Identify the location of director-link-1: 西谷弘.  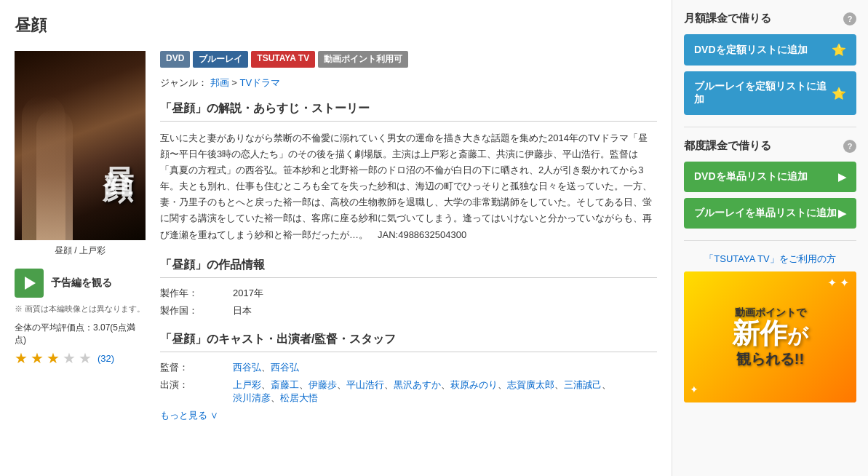
(247, 367).